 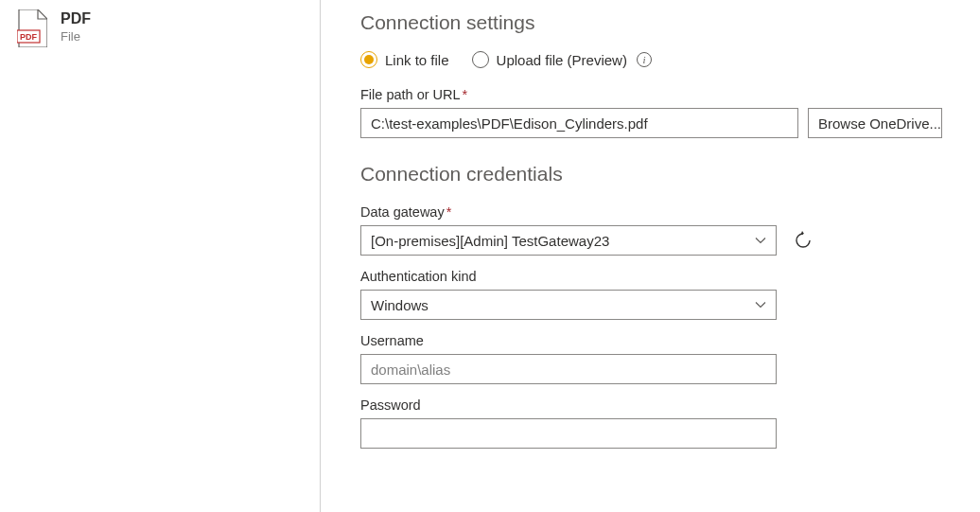 What do you see at coordinates (651, 23) in the screenshot?
I see `section-heading-settings: Connection settings` at bounding box center [651, 23].